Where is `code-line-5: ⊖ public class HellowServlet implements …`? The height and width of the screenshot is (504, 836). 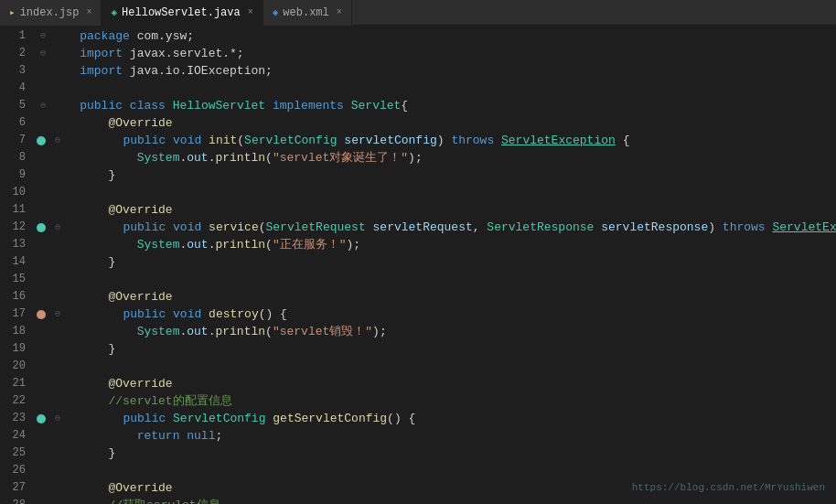 code-line-5: ⊖ public class HellowServlet implements … is located at coordinates (434, 106).